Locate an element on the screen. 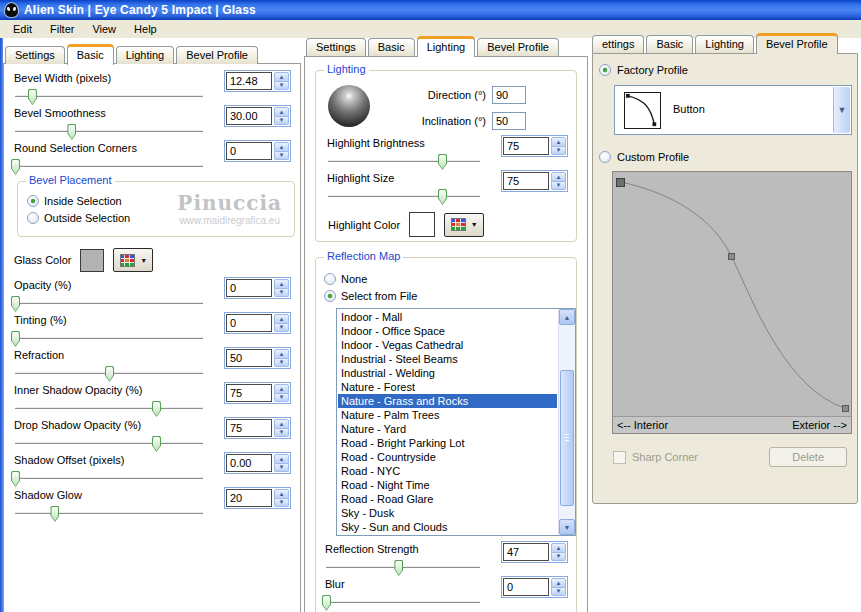 The width and height of the screenshot is (861, 612). sharp-corner-checkbox: Sharp Corner is located at coordinates (656, 458).